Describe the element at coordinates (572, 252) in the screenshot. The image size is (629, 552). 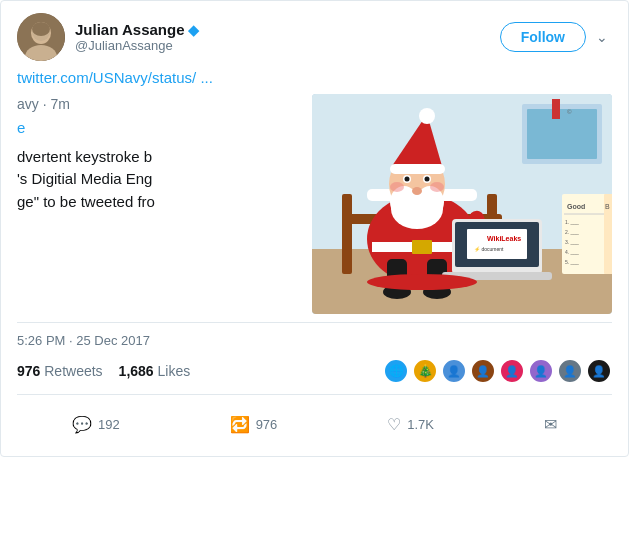
I see `svg-text: 4. ___` at that location.